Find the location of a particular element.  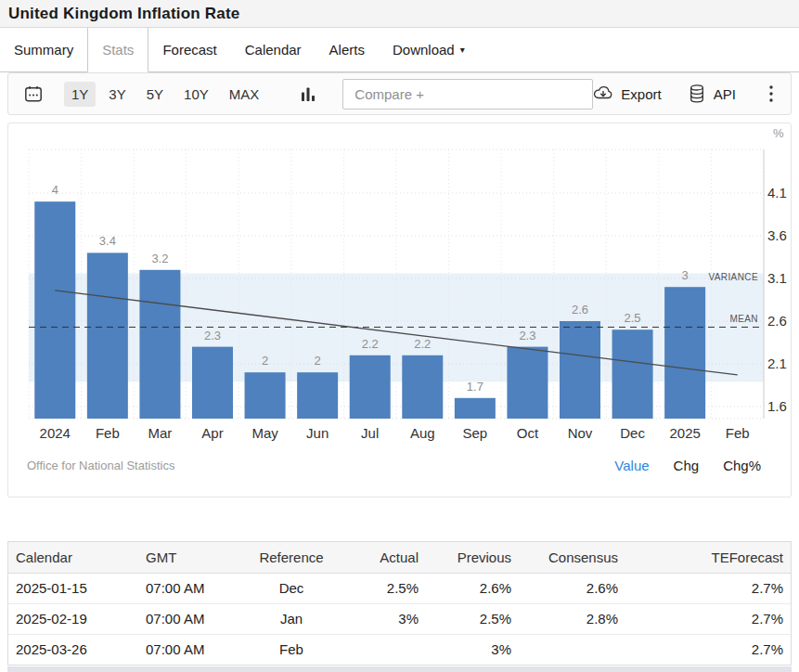

variance-label: VARIANCE is located at coordinates (733, 277).